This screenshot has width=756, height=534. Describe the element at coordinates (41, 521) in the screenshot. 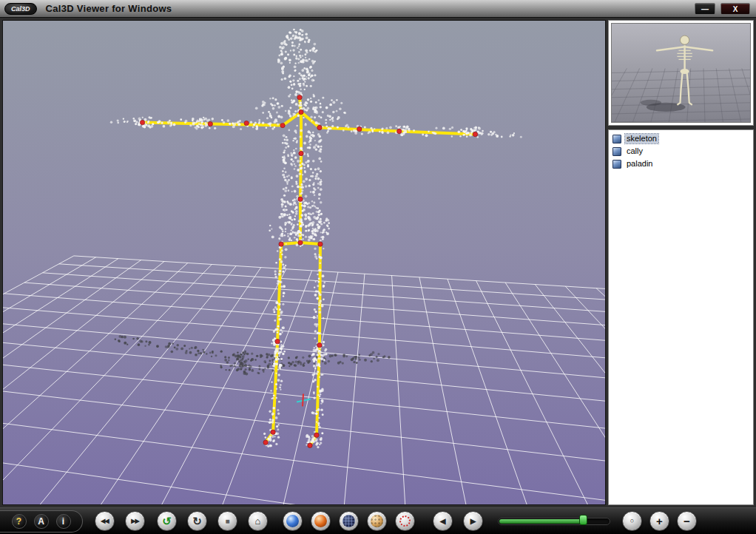

I see `about-button: A` at that location.